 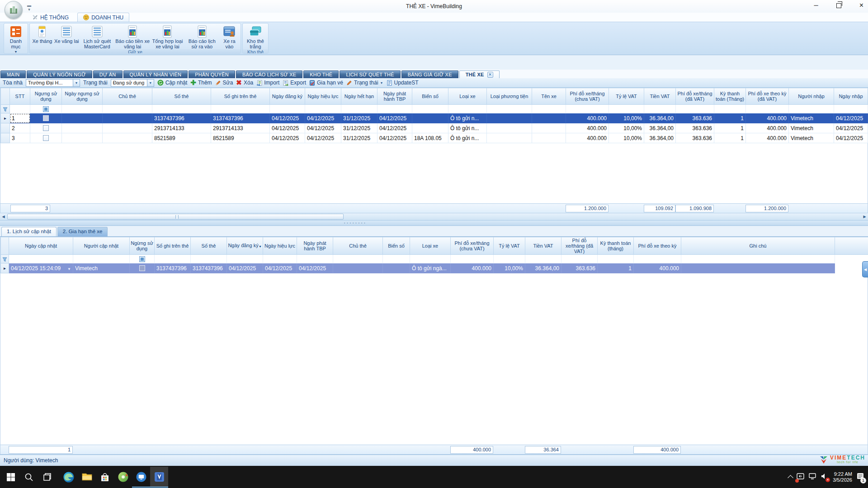 I want to click on column-header: Ngày phát hành TBP, so click(x=315, y=246).